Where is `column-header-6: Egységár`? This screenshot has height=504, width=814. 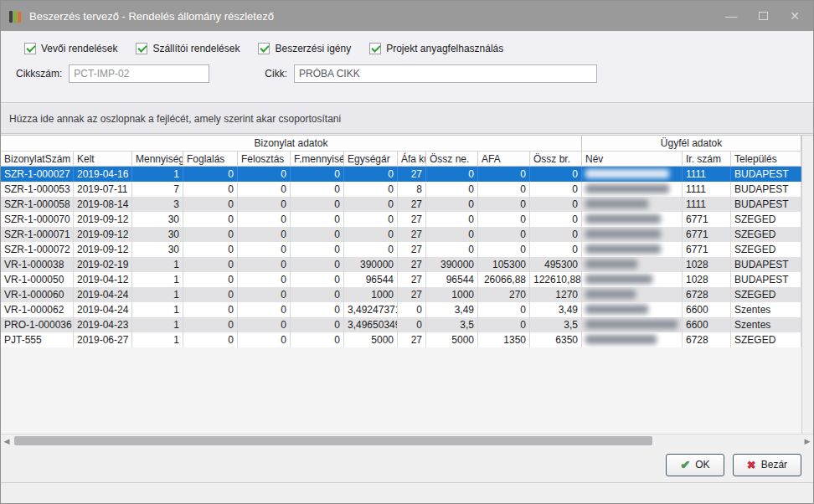 column-header-6: Egységár is located at coordinates (371, 159).